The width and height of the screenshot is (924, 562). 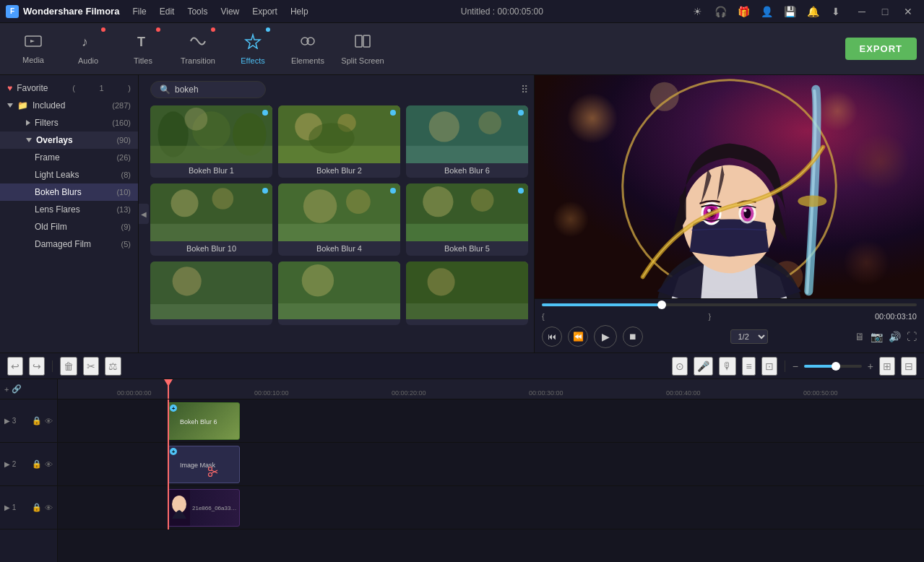 I want to click on fit-btn: ⊞, so click(x=887, y=366).